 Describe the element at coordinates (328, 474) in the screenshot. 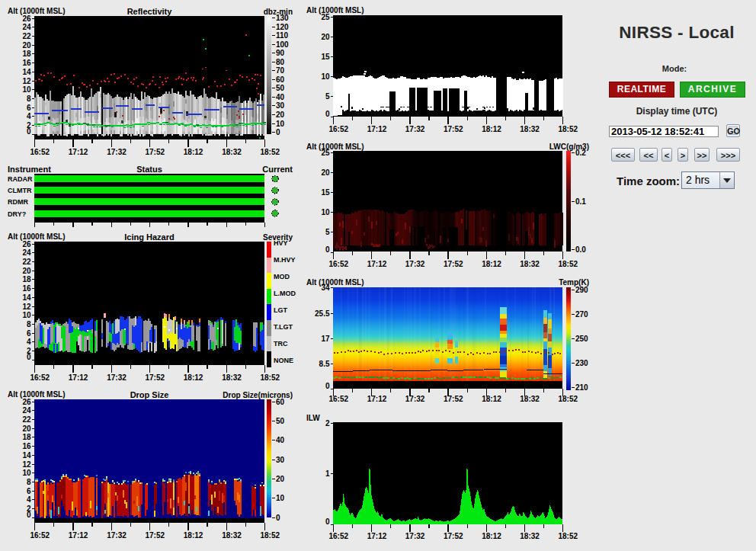

I see `svg-text: 1` at that location.